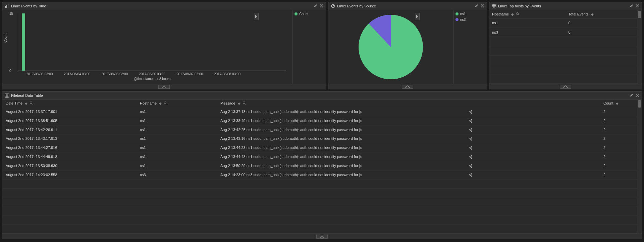 The width and height of the screenshot is (644, 242). I want to click on col-count: Count ◆, so click(619, 104).